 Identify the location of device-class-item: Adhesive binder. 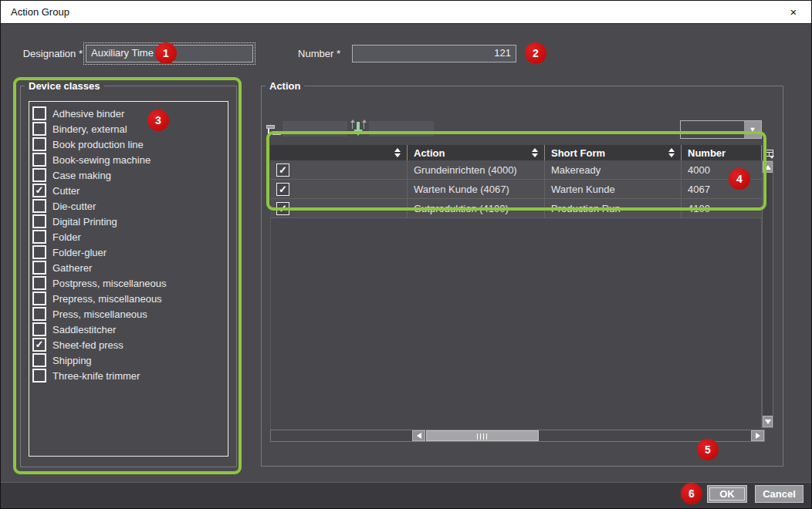
(128, 113).